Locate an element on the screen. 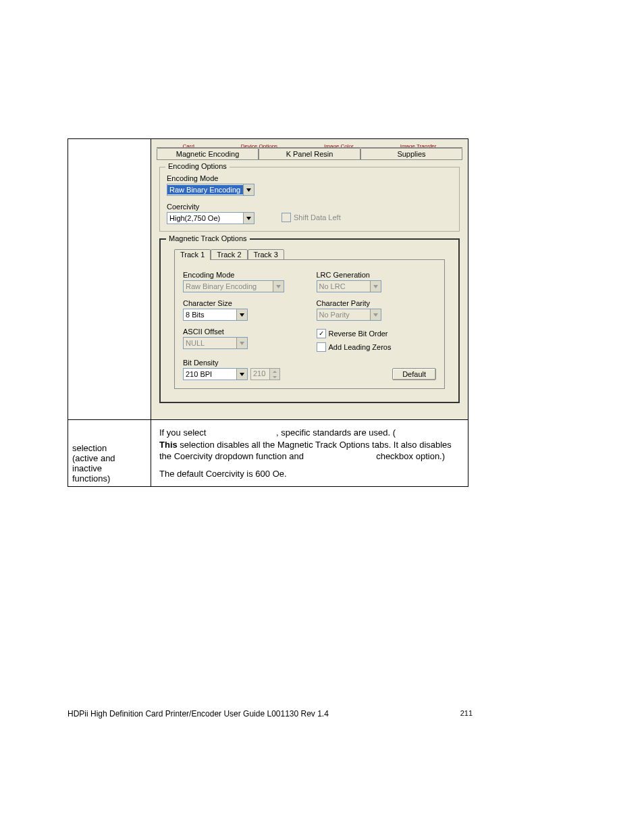 The width and height of the screenshot is (644, 834). leftcell-line: functions) is located at coordinates (91, 478).